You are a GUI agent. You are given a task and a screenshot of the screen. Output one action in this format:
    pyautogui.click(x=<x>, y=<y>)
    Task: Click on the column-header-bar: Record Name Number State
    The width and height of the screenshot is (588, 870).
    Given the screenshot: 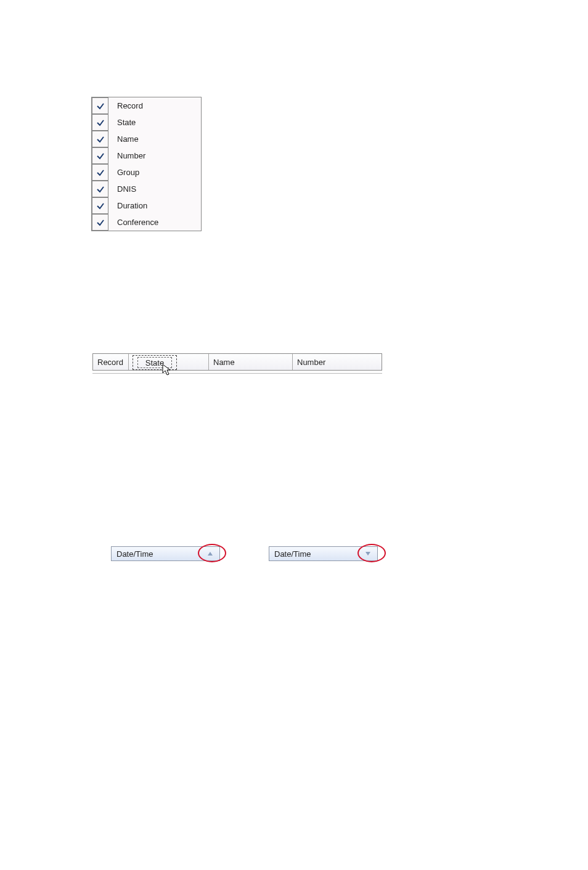 What is the action you would take?
    pyautogui.click(x=237, y=364)
    